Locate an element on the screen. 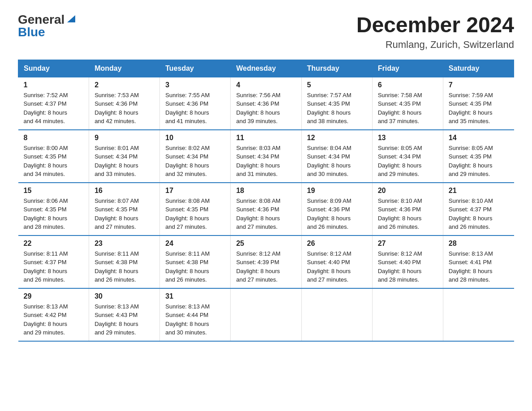 This screenshot has width=532, height=411. day-number: 2 is located at coordinates (124, 85).